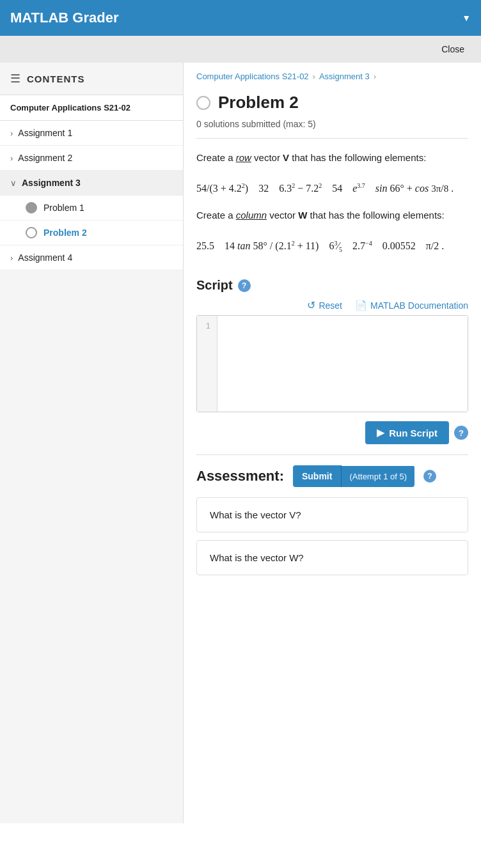 Image resolution: width=481 pixels, height=868 pixels. What do you see at coordinates (412, 188) in the screenshot?
I see `formula-sin-cos: sin 66° + cos 3π/8` at bounding box center [412, 188].